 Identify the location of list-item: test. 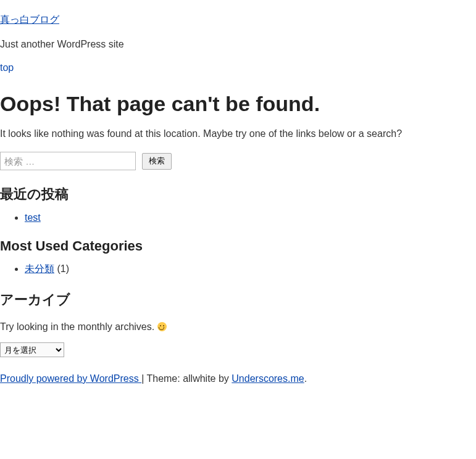
(251, 218).